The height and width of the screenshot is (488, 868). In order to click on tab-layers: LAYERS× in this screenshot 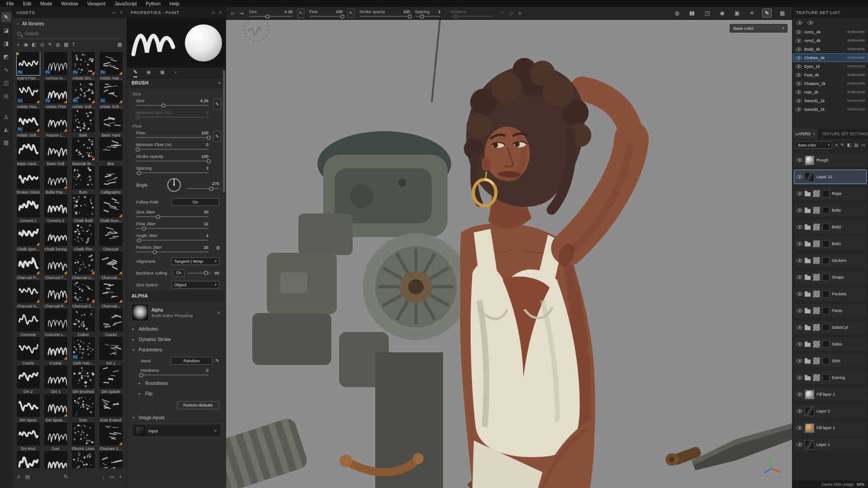, I will do `click(806, 134)`.